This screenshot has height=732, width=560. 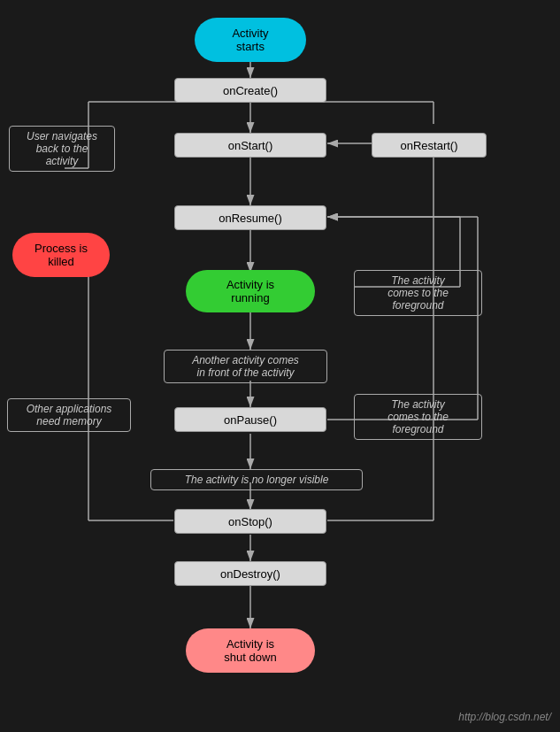 I want to click on activity-shutdown-node: Activity isshut down, so click(x=250, y=651).